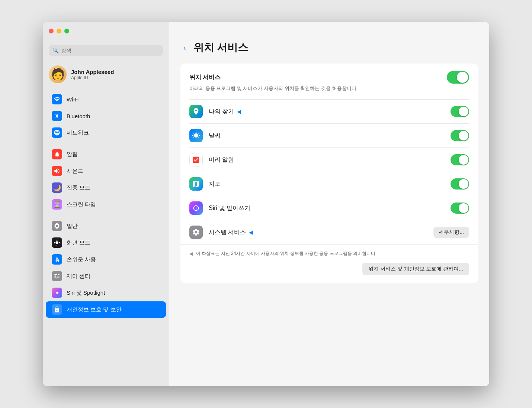  I want to click on findmy-name: 나의 찾기 ◀, so click(327, 111).